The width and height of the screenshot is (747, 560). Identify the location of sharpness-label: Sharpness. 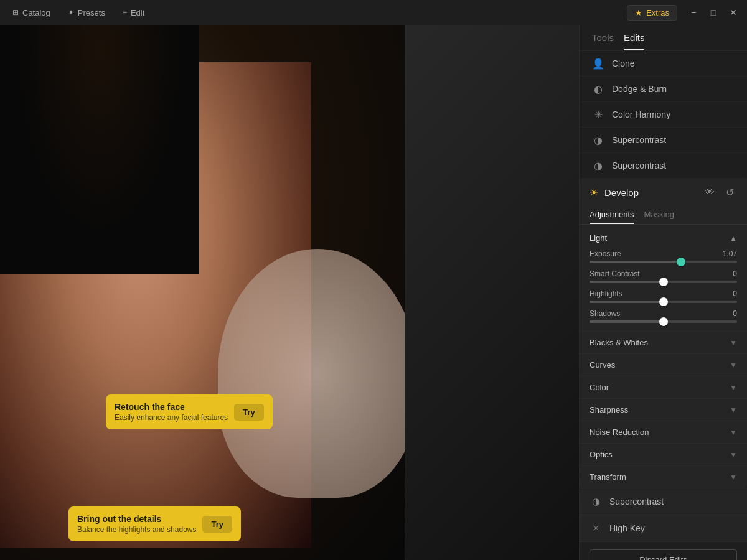
(609, 409).